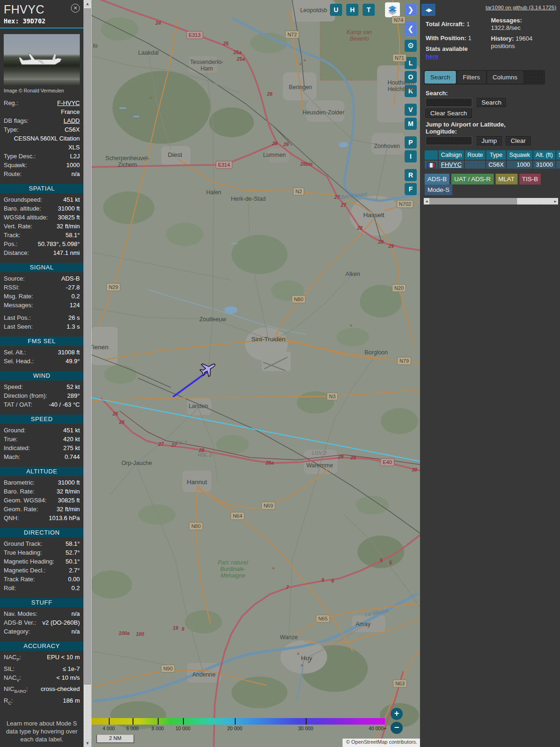  I want to click on stats-here-link: here, so click(432, 56).